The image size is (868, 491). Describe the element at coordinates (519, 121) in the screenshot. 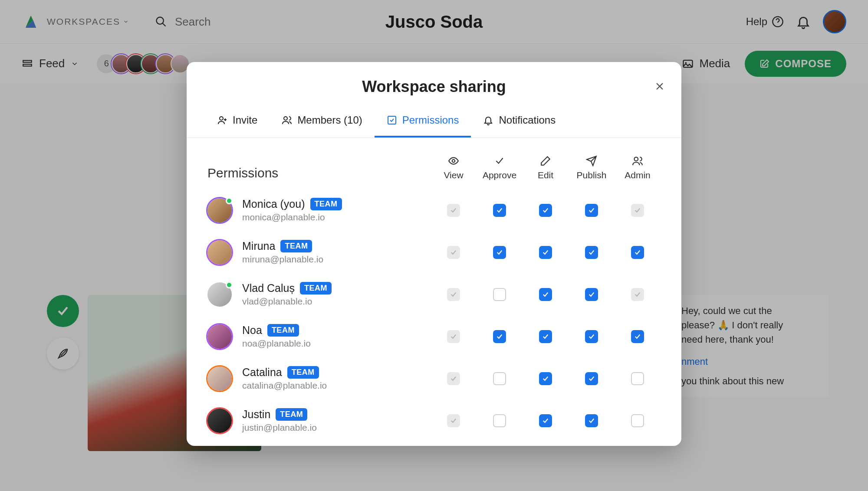

I see `tab-notifications: Notifications` at that location.